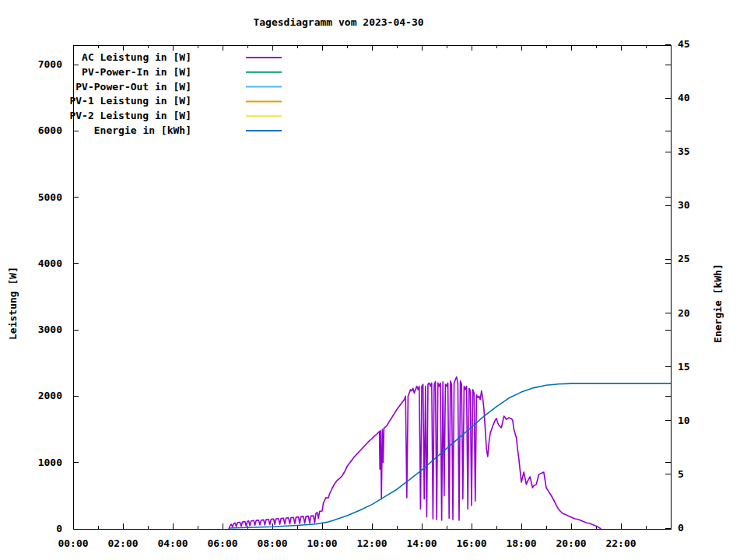 This screenshot has width=747, height=560. I want to click on legend-item-pv-power-in: PV-Power-In in [W], so click(182, 72).